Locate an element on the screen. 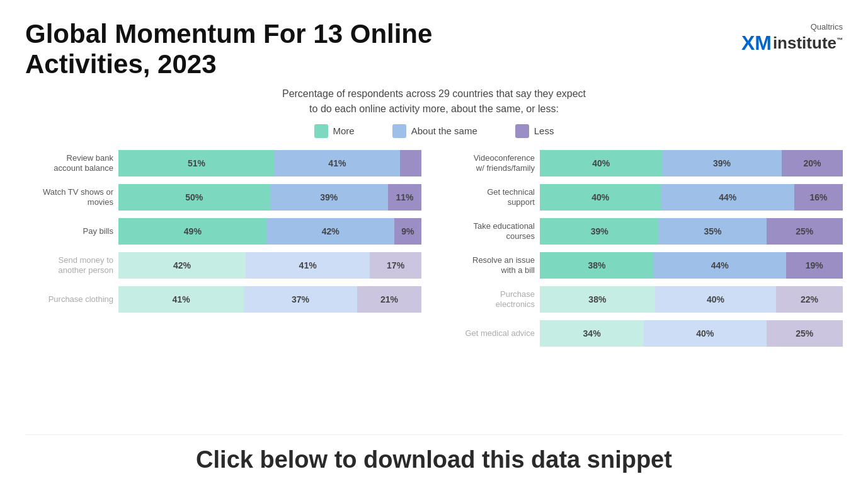 This screenshot has width=868, height=486. bar-segment-less: 16% is located at coordinates (819, 197).